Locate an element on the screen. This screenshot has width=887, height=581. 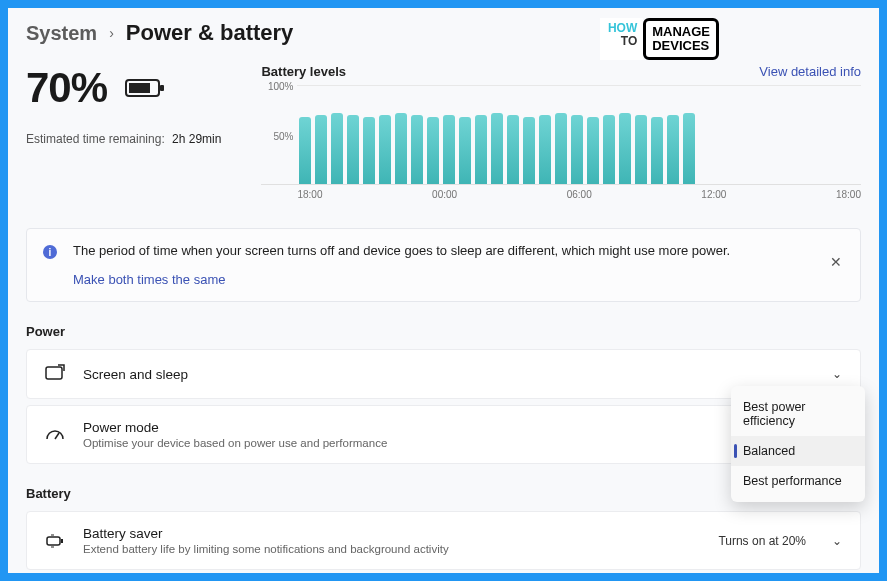
x-tick: 06:00 is located at coordinates (580, 194).